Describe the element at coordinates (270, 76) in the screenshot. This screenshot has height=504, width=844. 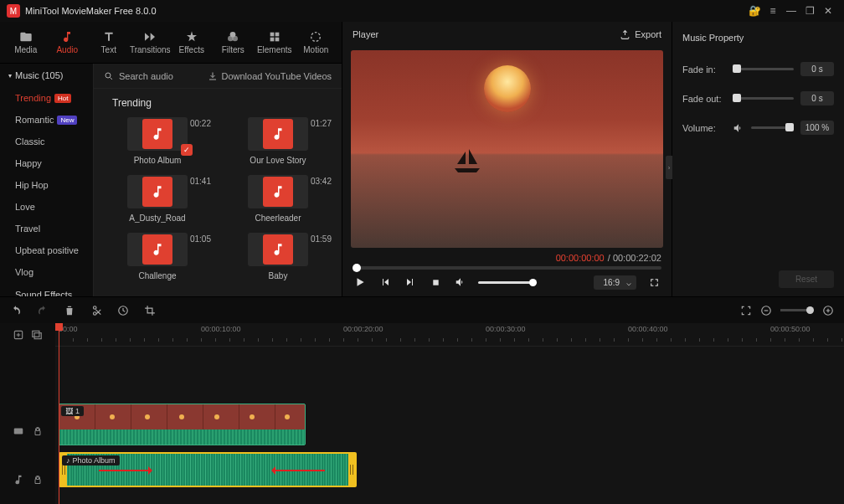
I see `download-youtube-link: Download YouTube Videos` at that location.